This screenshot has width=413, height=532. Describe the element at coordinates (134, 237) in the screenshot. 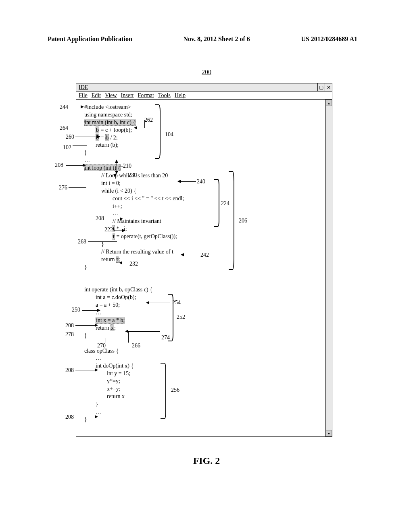

I see `code-line: t = operate(t, getOpClass());` at that location.